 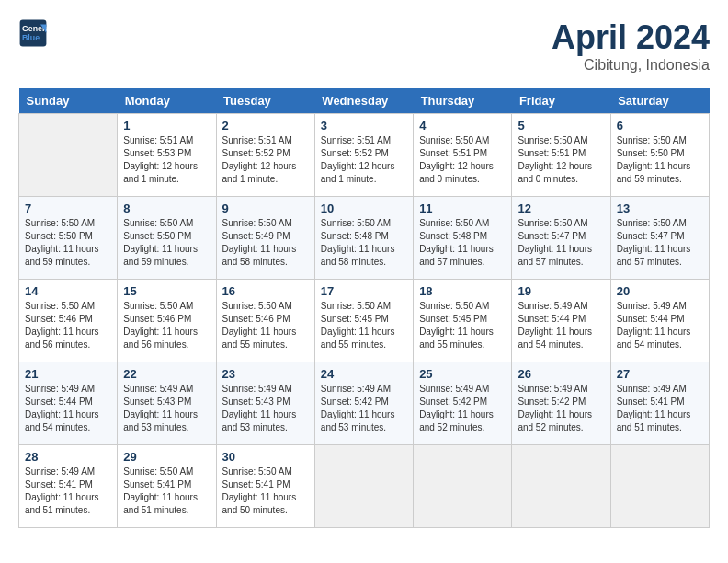 What do you see at coordinates (462, 125) in the screenshot?
I see `day-number: 4` at bounding box center [462, 125].